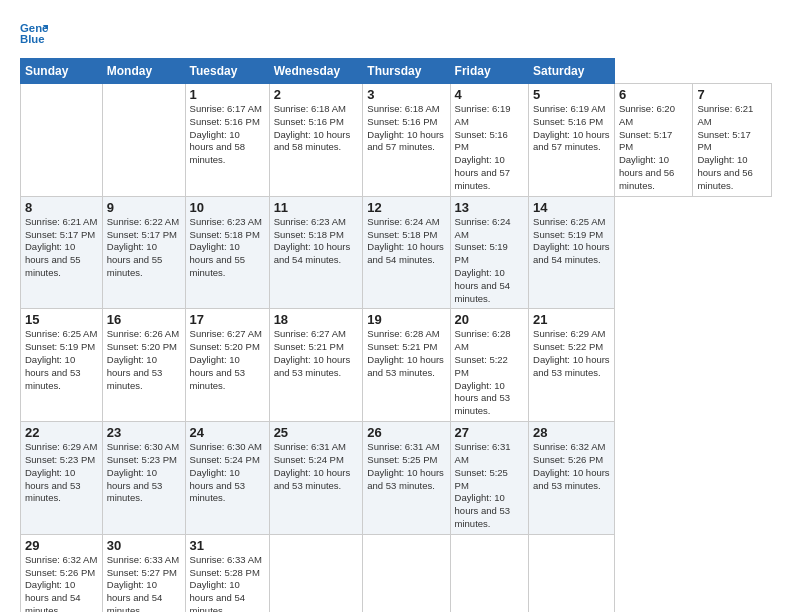 The height and width of the screenshot is (612, 792). What do you see at coordinates (228, 360) in the screenshot?
I see `day-info: Sunrise: 6:27 AMSunset: 5:20 PMDaylight:…` at bounding box center [228, 360].